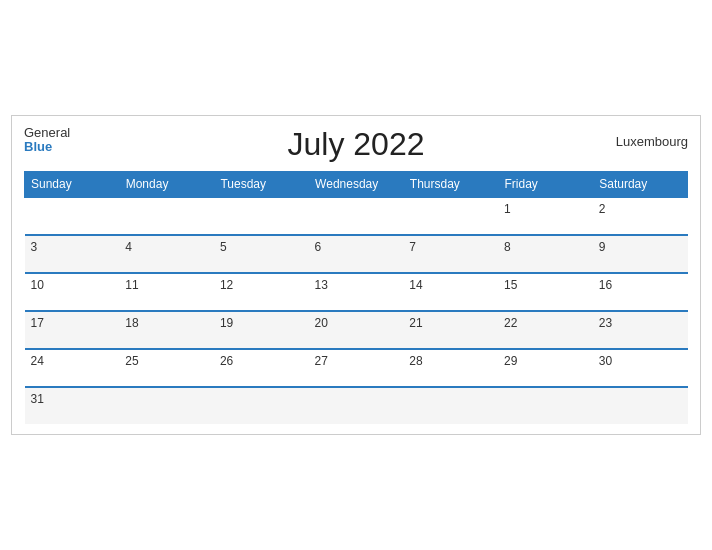  I want to click on day-cell-25: 25, so click(166, 368).